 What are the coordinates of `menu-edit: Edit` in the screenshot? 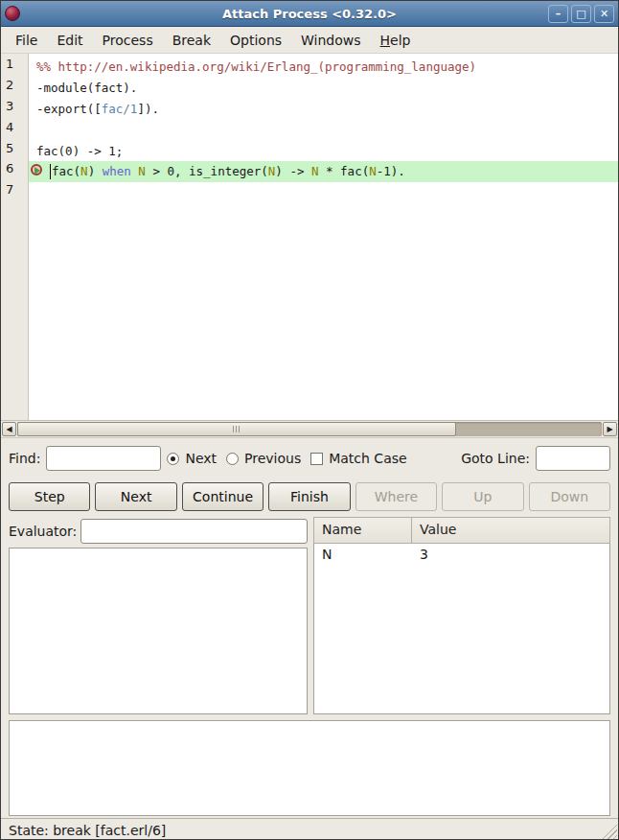 It's located at (69, 40).